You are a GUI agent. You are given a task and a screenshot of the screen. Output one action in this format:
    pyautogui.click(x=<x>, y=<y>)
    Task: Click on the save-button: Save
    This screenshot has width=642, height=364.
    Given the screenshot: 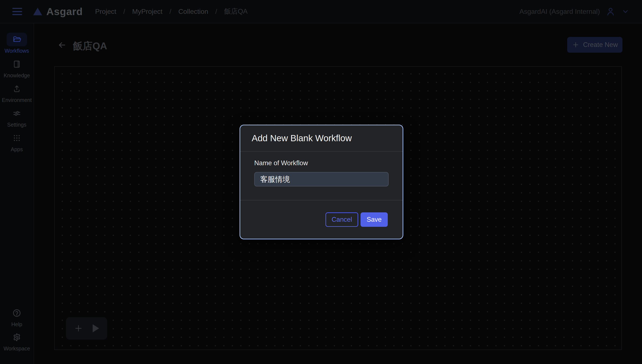 What is the action you would take?
    pyautogui.click(x=374, y=220)
    